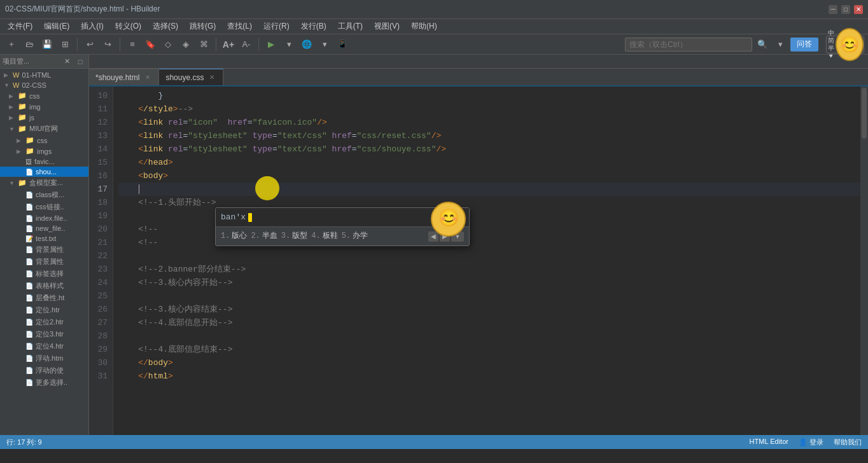  What do you see at coordinates (45, 286) in the screenshot?
I see `sidebar-item-table: 📄 表格样式` at bounding box center [45, 286].